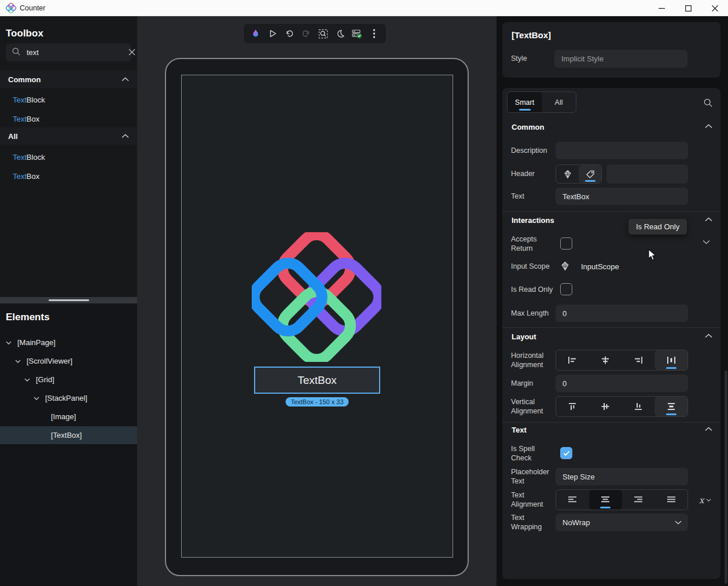 This screenshot has height=586, width=728. Describe the element at coordinates (647, 174) in the screenshot. I see `header-input` at that location.